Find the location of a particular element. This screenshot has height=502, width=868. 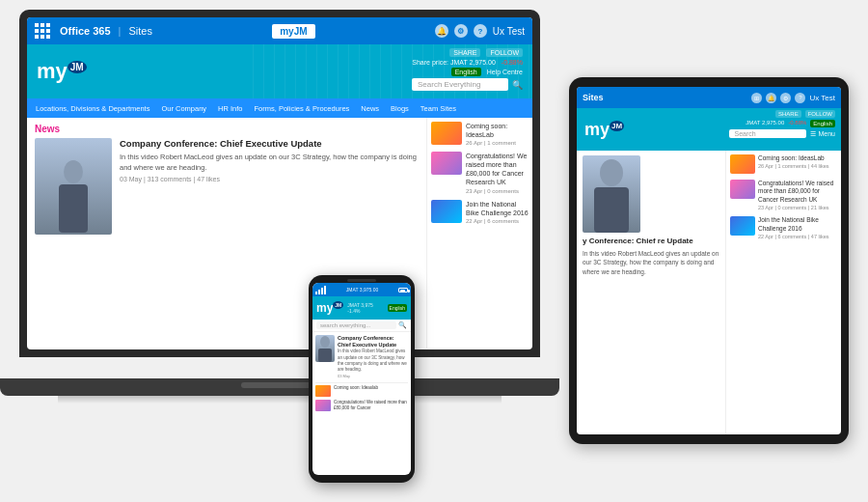

follow-button: FOLLOW is located at coordinates (504, 52).